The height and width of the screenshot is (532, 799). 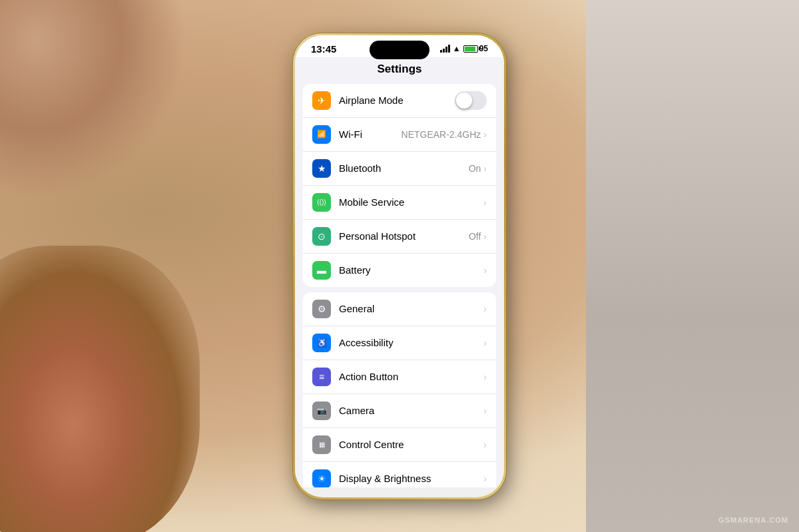 I want to click on mobile-service-label: Mobile Service, so click(x=411, y=202).